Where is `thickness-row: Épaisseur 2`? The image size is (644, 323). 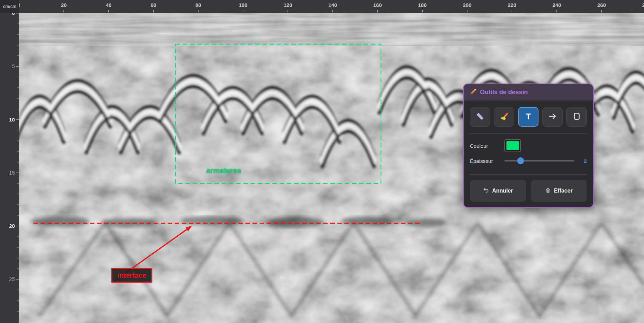 thickness-row: Épaisseur 2 is located at coordinates (528, 161).